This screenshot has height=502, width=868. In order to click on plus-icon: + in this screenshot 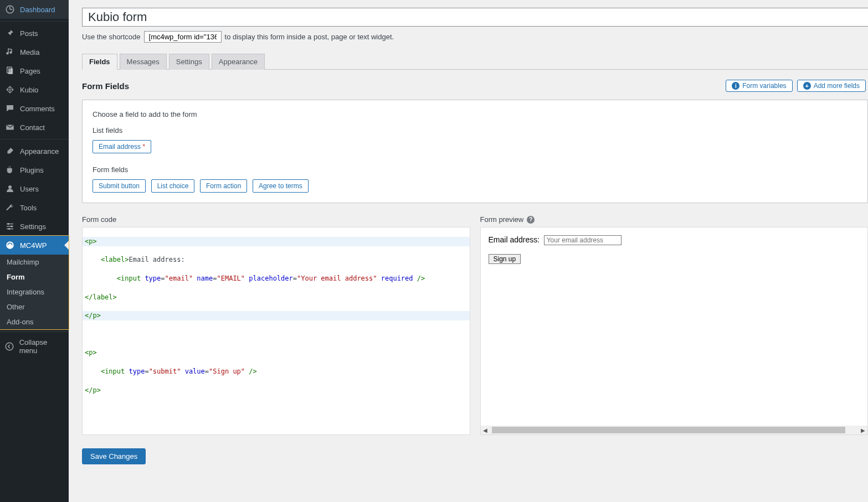, I will do `click(807, 86)`.